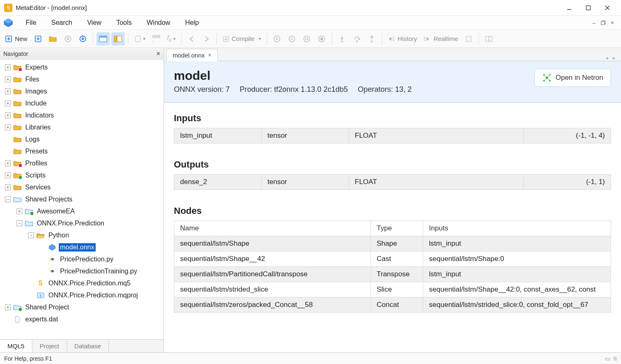 This screenshot has width=621, height=364. Describe the element at coordinates (82, 259) in the screenshot. I see `tree-item: ꔷꔷPricePrediction.py` at that location.